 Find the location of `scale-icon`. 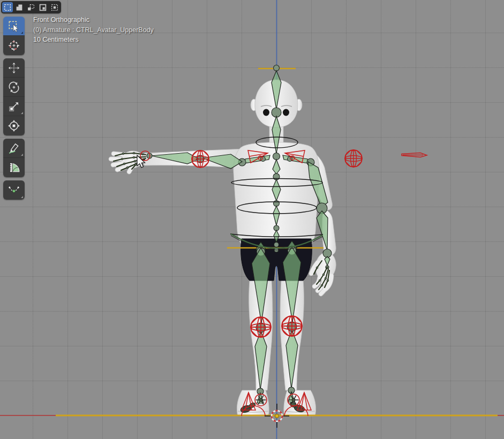

scale-icon is located at coordinates (14, 107).